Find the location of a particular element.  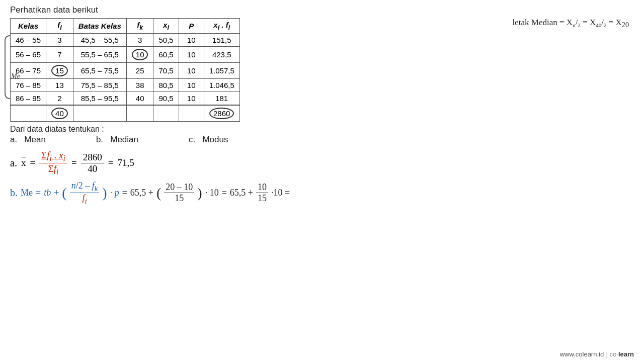

cell-batas-2: 55,5 – 65,5 is located at coordinates (100, 55).